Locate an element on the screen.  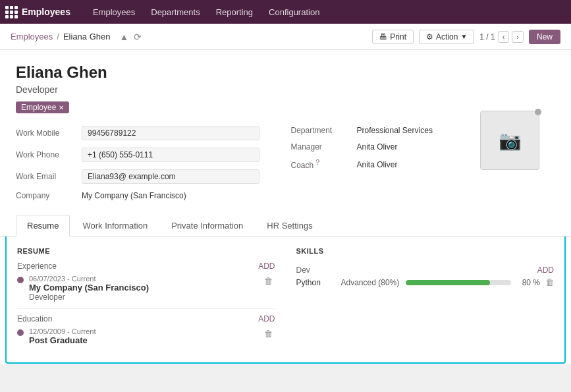
exp-role: Developer is located at coordinates (145, 297).